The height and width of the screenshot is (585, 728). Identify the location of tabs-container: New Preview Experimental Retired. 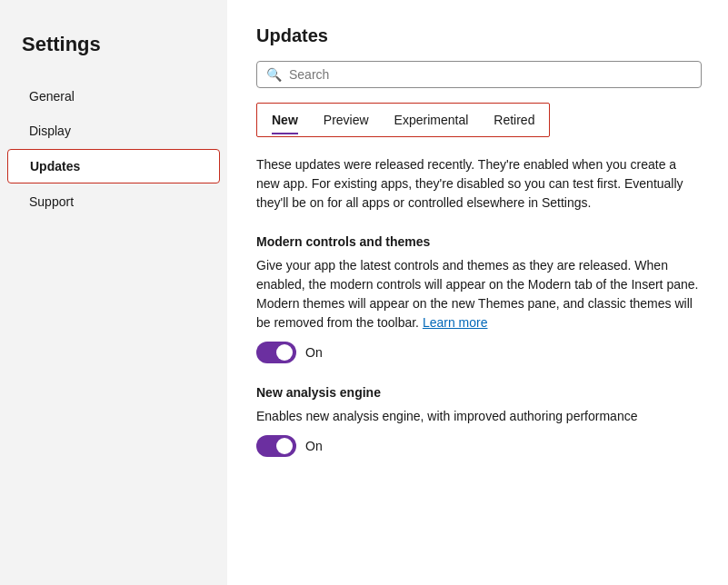
(404, 120).